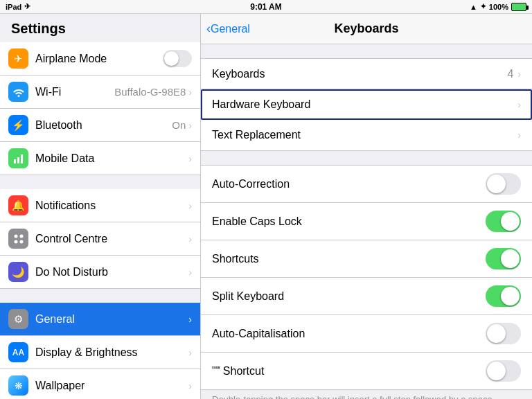 The height and width of the screenshot is (399, 532). What do you see at coordinates (266, 7) in the screenshot?
I see `status-bar: iPad ✈ 9:01 AM ▲ ✦ 100%` at bounding box center [266, 7].